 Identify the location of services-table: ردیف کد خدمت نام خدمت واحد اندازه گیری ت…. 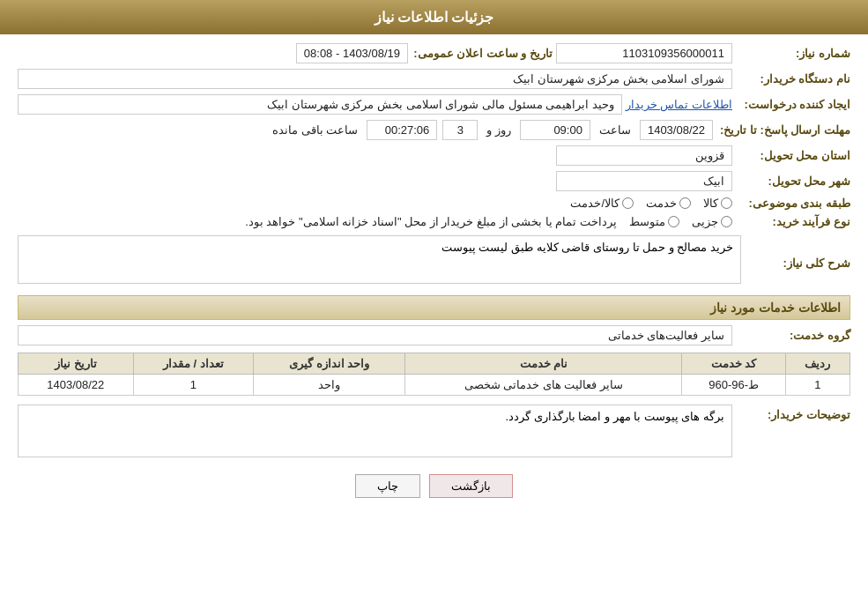
(434, 374).